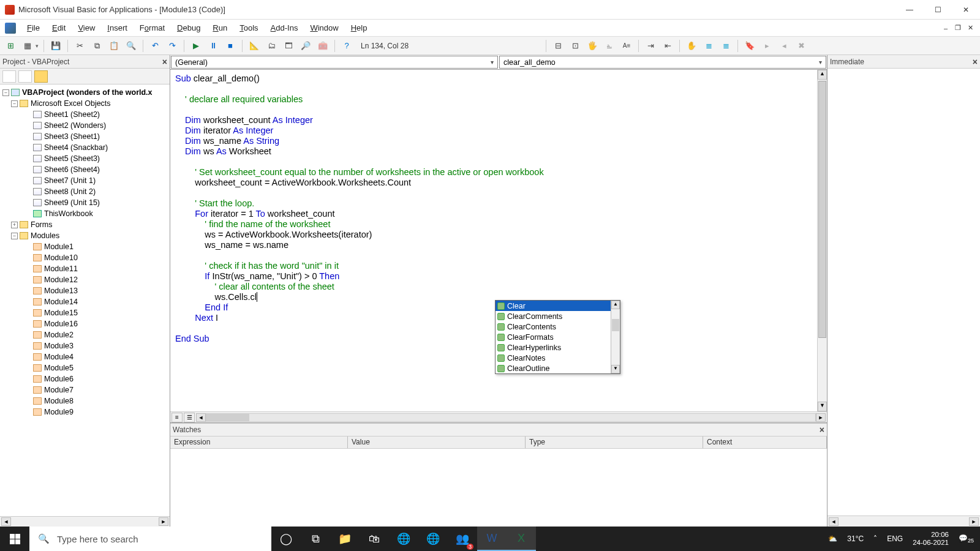 Image resolution: width=980 pixels, height=551 pixels. What do you see at coordinates (28, 46) in the screenshot?
I see `insert-button: ▦` at bounding box center [28, 46].